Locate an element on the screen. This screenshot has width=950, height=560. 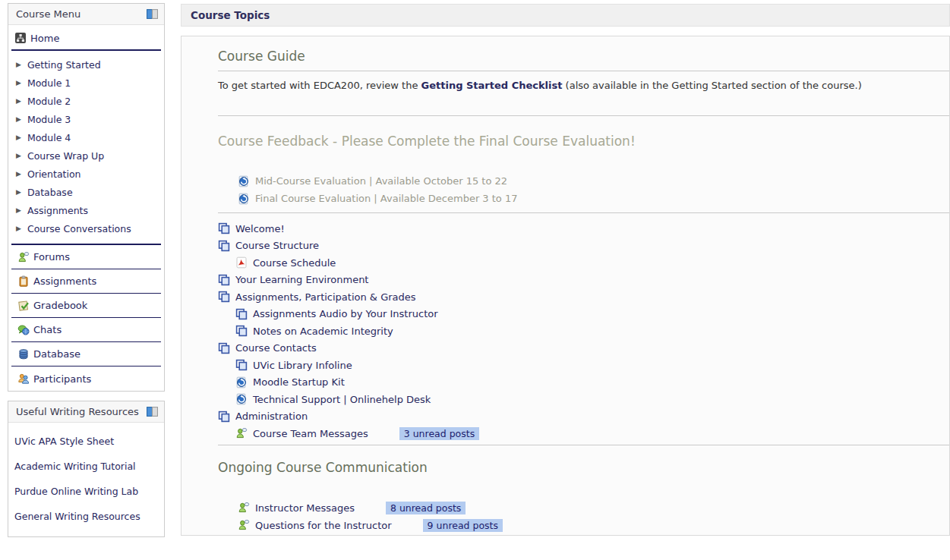
course-menu-nav: ▶ Getting Started ▶ Module 1 ▶ Module 2 … is located at coordinates (87, 146).